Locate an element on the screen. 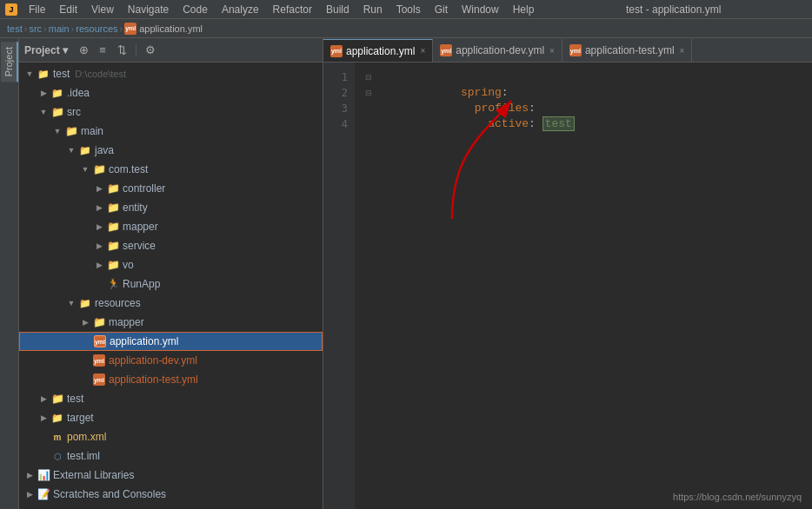 This screenshot has height=509, width=812. tree-item-mapper-res: ▶ 📁 mapper is located at coordinates (170, 322).